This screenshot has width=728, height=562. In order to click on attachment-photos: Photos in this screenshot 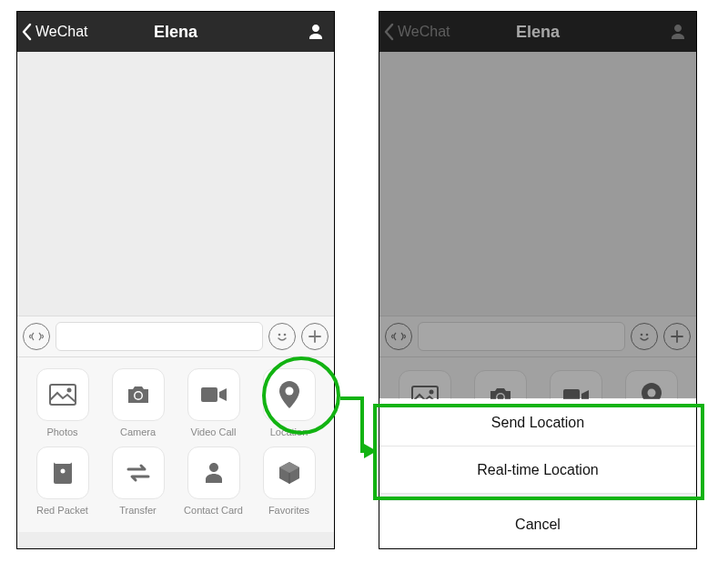, I will do `click(63, 403)`.